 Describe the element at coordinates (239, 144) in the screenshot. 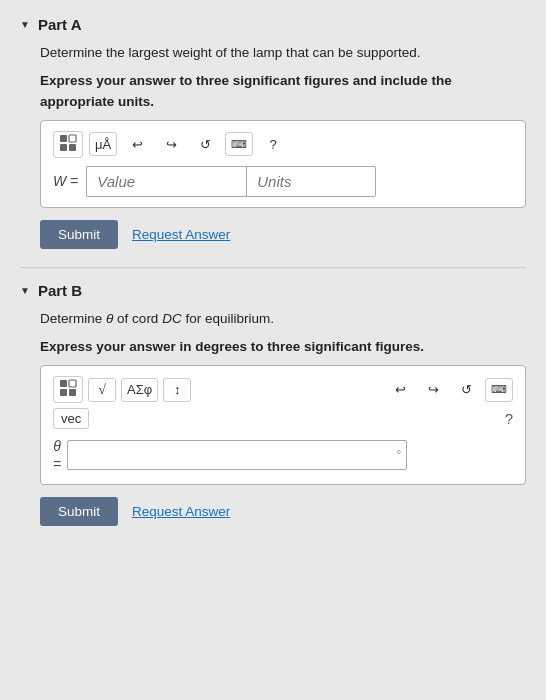

I see `keyboard-icon-a: ⌨` at that location.